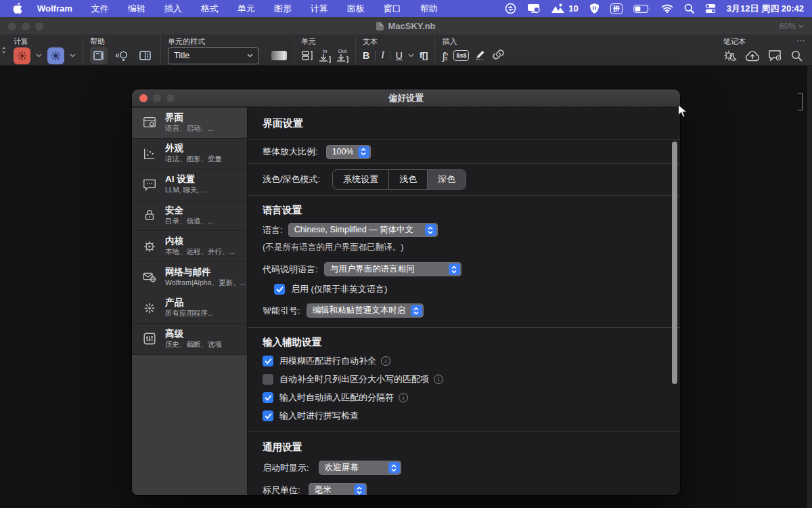  I want to click on toolbar-group-help: 帮助, so click(122, 50).